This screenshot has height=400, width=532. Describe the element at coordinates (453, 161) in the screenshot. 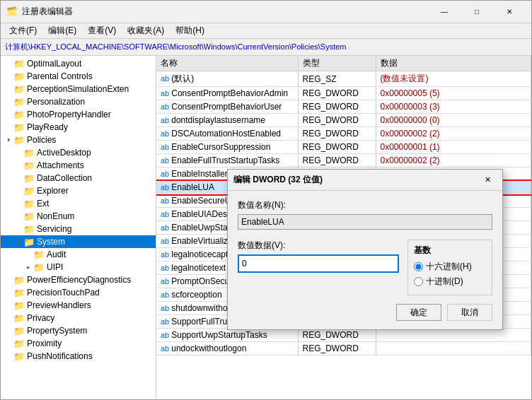

I see `cell-data: 0x00000002 (2)` at that location.